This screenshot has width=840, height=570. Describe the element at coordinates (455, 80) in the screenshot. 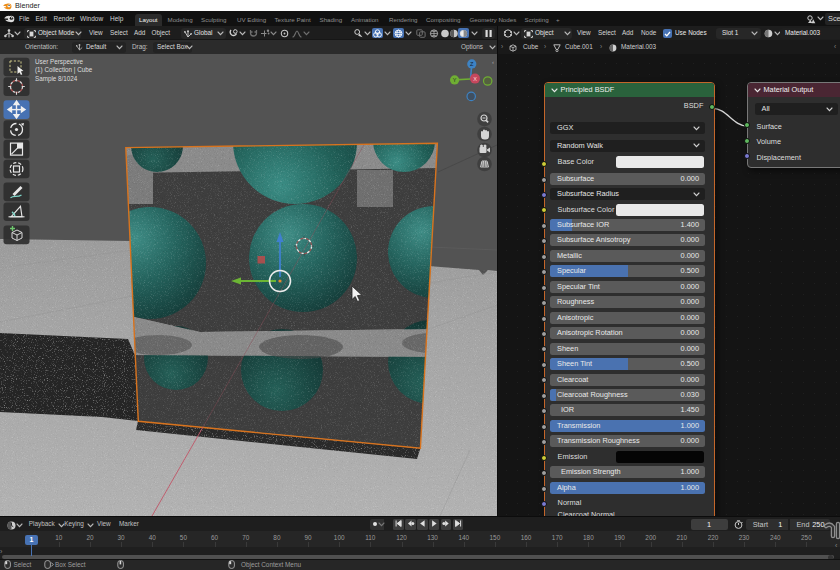

I see `svg-text: Y` at that location.